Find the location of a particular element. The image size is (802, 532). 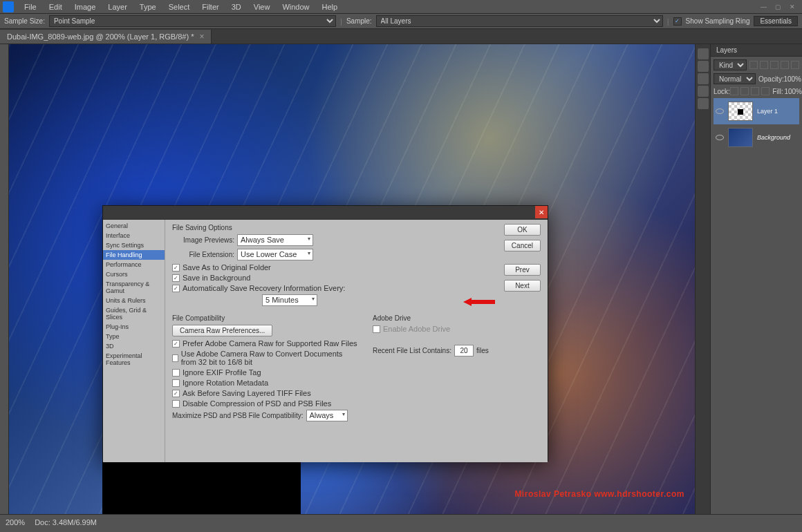

menu-view: View is located at coordinates (262, 7).